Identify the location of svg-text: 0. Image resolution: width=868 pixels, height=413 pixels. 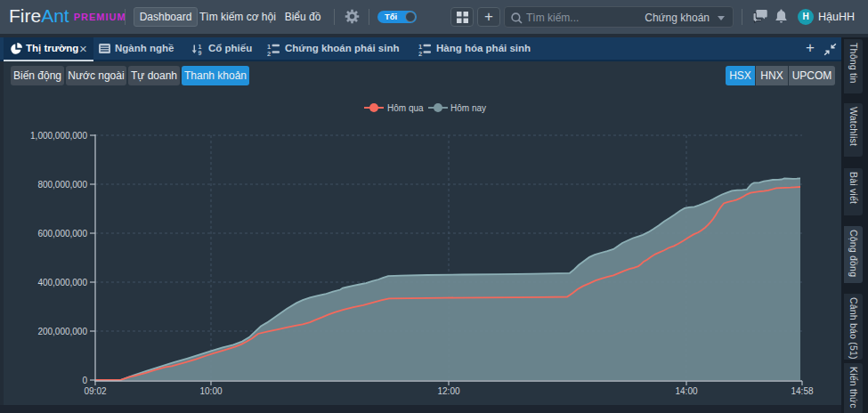
(85, 381).